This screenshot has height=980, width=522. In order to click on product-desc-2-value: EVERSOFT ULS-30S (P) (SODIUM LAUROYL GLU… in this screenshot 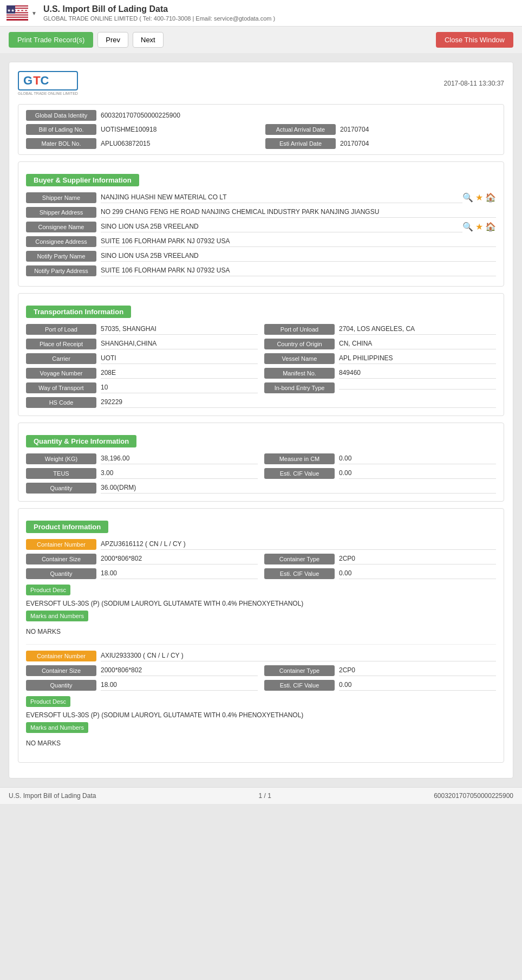, I will do `click(261, 715)`.